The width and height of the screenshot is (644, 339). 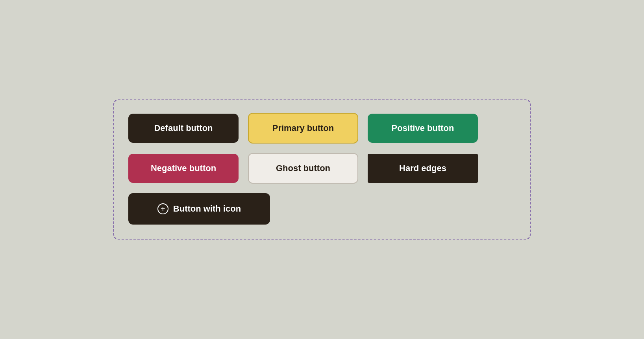 I want to click on ghost-button: Ghost button, so click(x=303, y=168).